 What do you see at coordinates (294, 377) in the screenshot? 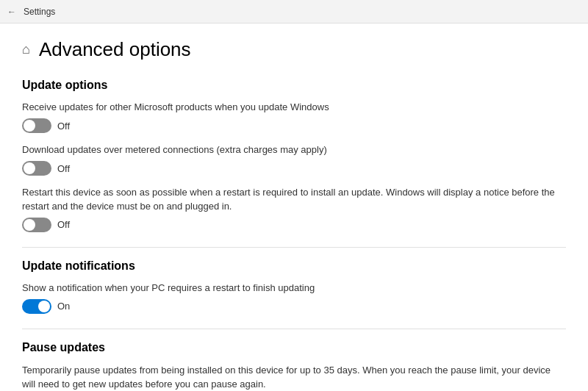
I see `pause-description: Temporarily pause updates from being ins…` at bounding box center [294, 377].